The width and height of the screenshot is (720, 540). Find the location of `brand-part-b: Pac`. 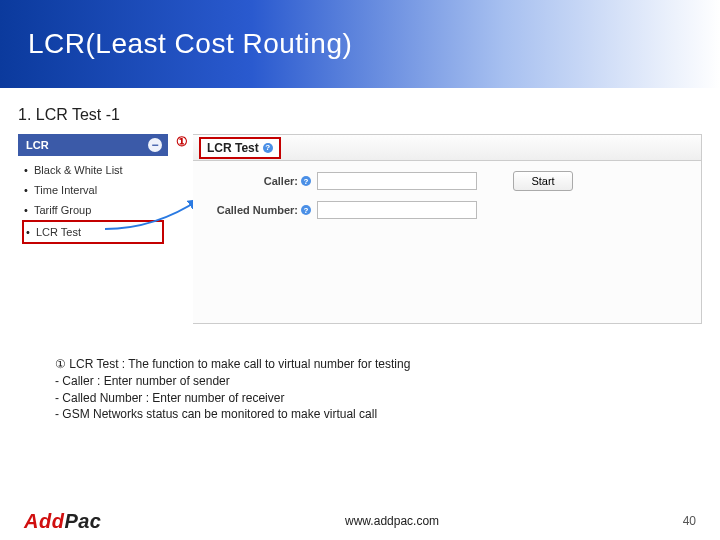

brand-part-b: Pac is located at coordinates (82, 521).